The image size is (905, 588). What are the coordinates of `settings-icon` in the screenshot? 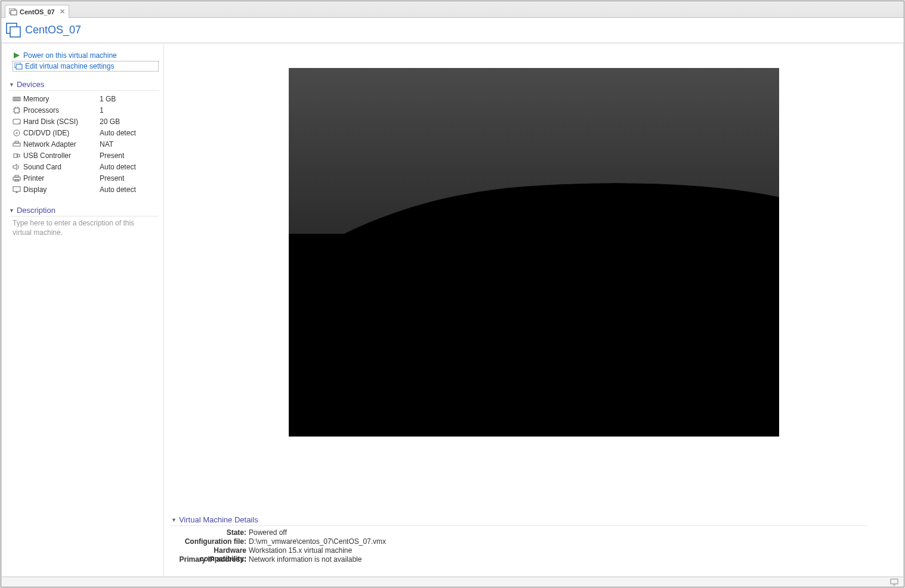 It's located at (18, 66).